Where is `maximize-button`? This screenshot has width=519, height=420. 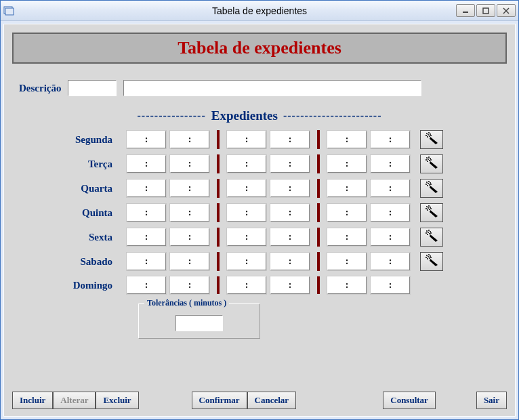 maximize-button is located at coordinates (486, 11).